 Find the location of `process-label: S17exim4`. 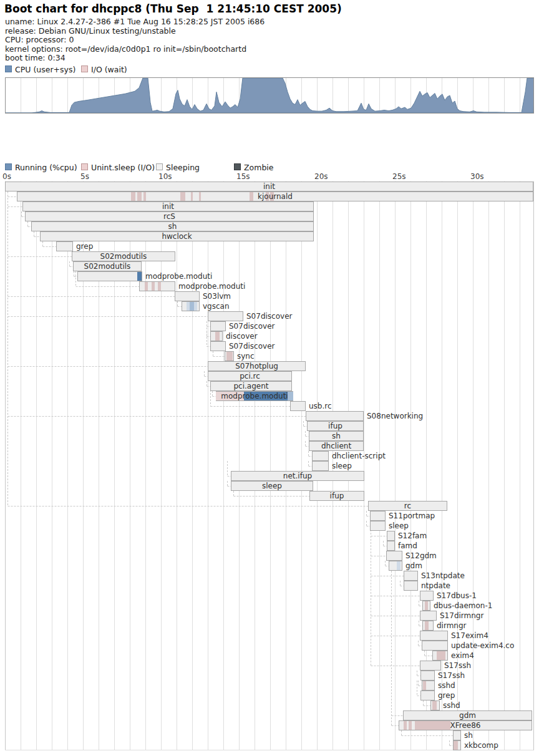

process-label: S17exim4 is located at coordinates (470, 636).